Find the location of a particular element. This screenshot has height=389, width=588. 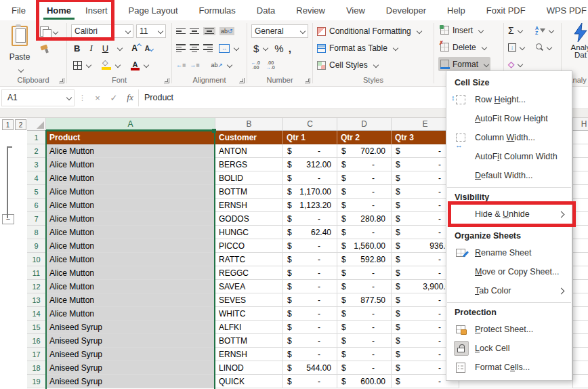

customer-cell: WHITC is located at coordinates (249, 314).